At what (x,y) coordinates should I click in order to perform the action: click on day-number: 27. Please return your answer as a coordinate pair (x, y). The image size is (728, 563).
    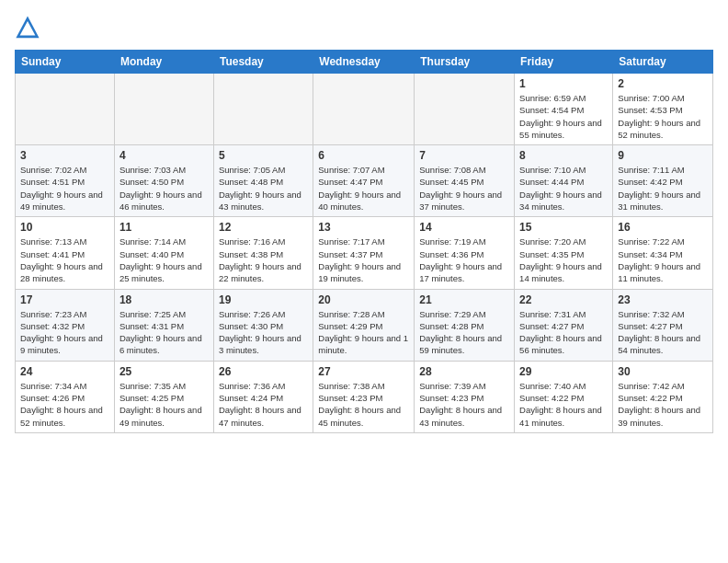
    Looking at the image, I should click on (364, 372).